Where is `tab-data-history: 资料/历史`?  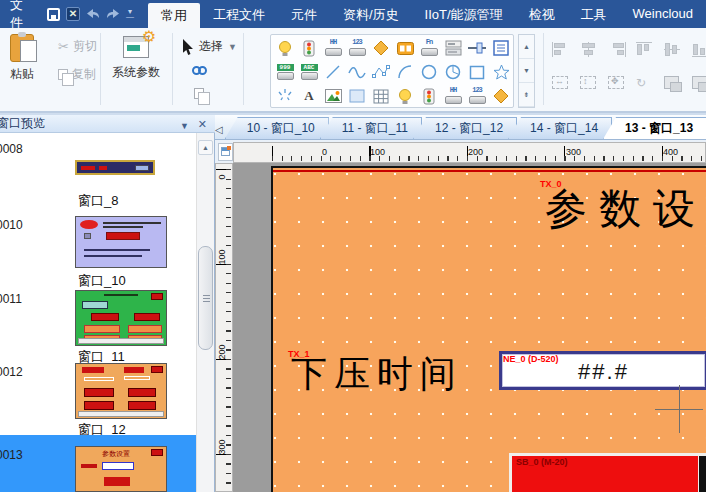
tab-data-history: 资料/历史 is located at coordinates (371, 14).